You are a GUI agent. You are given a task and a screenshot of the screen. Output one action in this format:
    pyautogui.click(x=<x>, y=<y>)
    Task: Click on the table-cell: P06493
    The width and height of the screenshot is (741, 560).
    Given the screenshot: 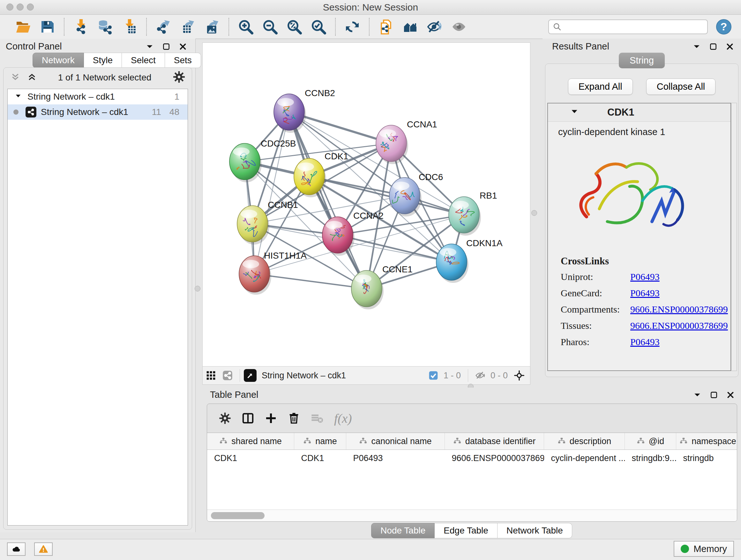 What is the action you would take?
    pyautogui.click(x=396, y=458)
    